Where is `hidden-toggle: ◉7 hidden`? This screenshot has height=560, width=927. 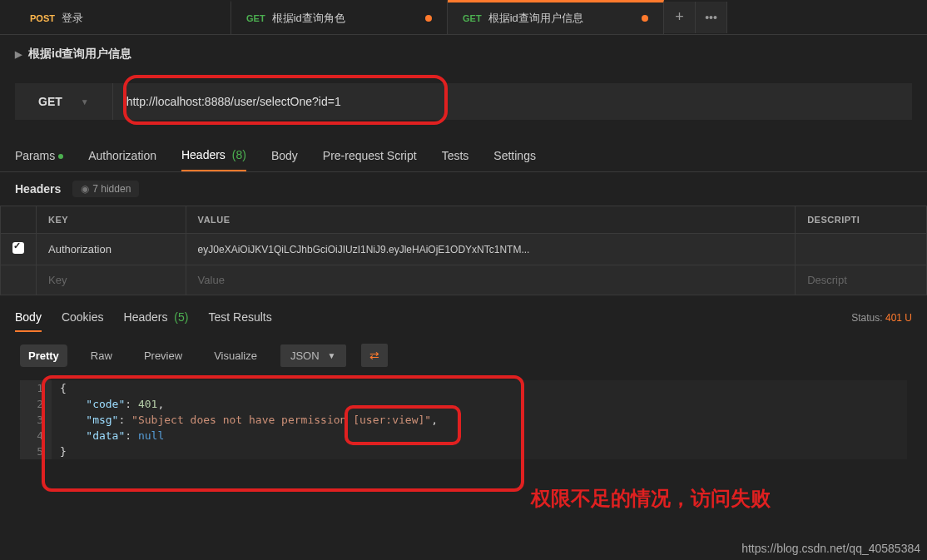 hidden-toggle: ◉7 hidden is located at coordinates (106, 189).